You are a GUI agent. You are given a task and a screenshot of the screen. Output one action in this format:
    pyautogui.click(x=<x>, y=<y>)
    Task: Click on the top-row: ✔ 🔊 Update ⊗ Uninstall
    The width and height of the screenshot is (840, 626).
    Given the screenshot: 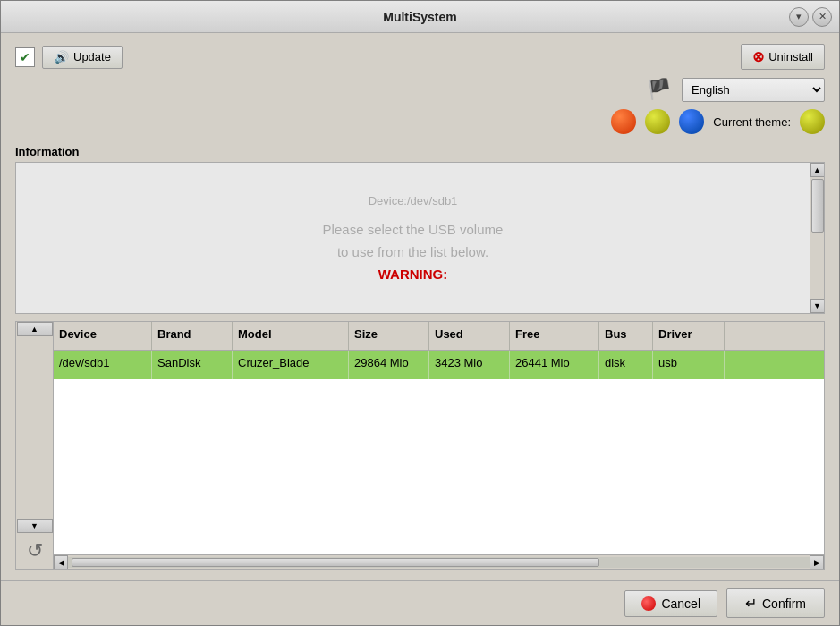 What is the action you would take?
    pyautogui.click(x=420, y=57)
    